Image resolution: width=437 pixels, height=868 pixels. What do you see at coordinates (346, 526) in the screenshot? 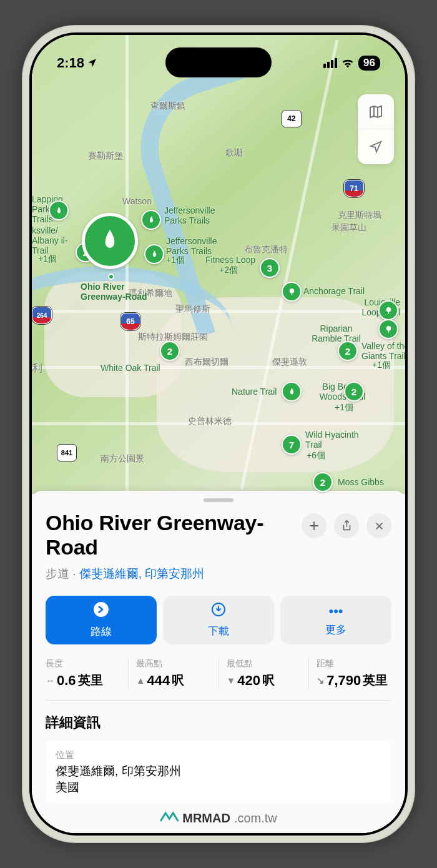
I see `share-button` at bounding box center [346, 526].